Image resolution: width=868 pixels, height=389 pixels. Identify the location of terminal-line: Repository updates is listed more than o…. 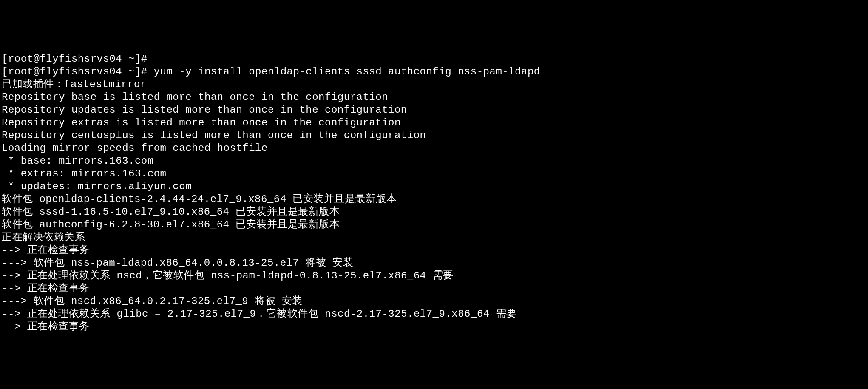
(434, 110).